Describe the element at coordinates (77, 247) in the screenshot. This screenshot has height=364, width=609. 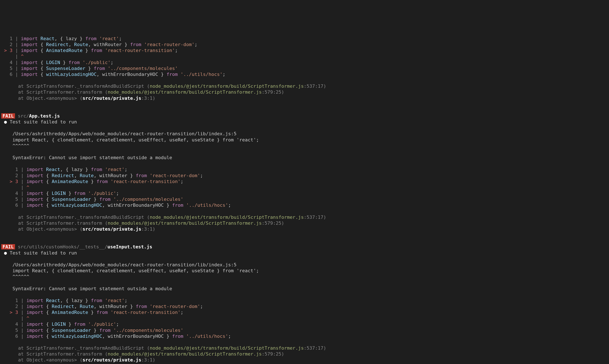
I see `fail-header: FAIL src/utils/customHooks/__tests__/use…` at that location.